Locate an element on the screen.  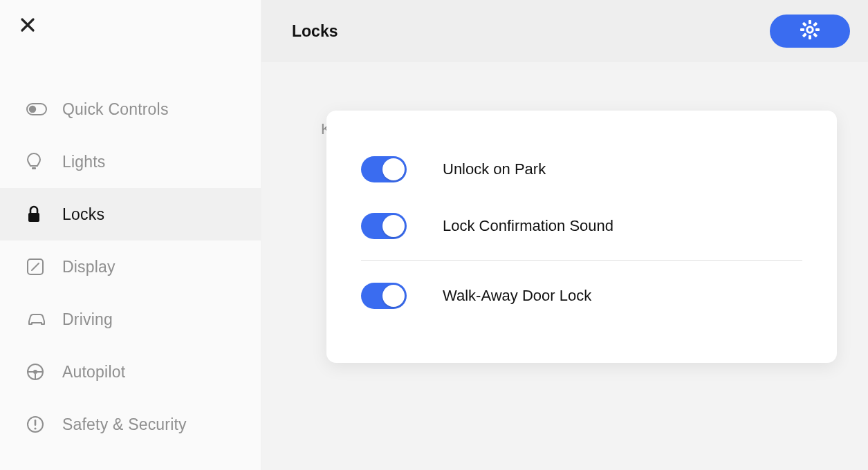
sidebar-item-label: Quick Controls is located at coordinates (116, 109).